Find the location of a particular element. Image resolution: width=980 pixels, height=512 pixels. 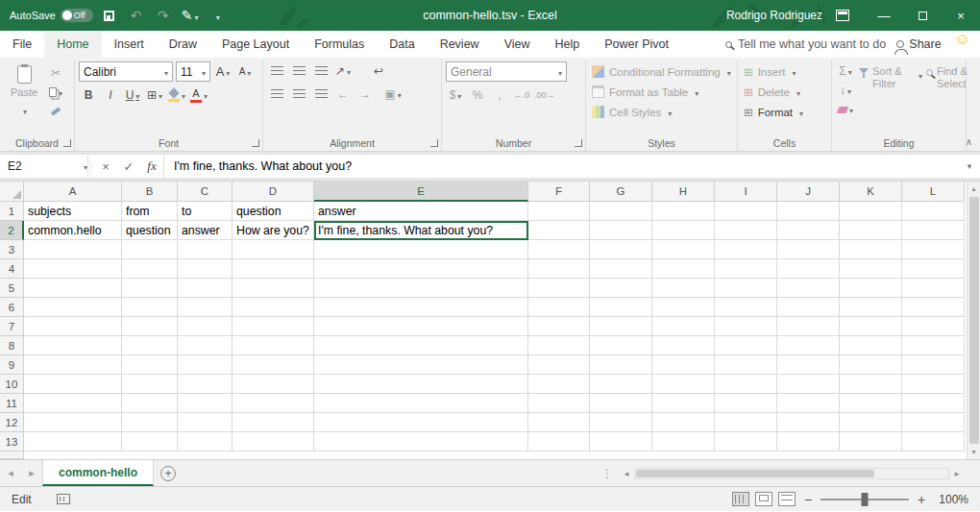

name-box: E2 is located at coordinates (44, 166).